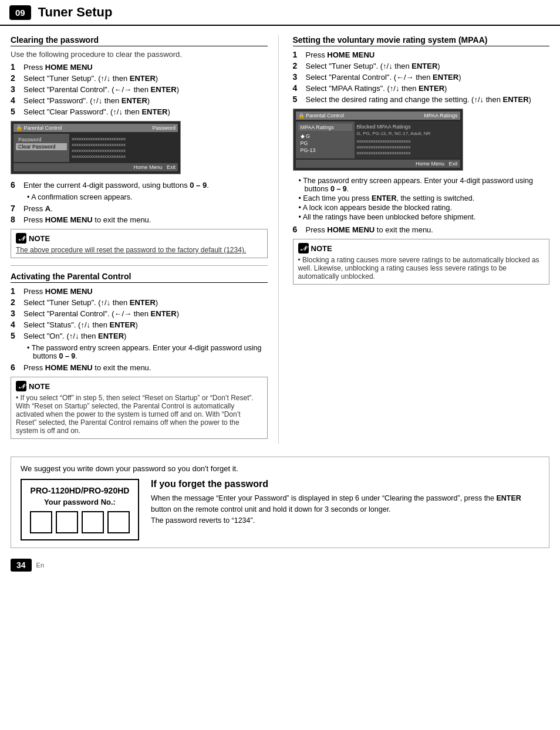 Image resolution: width=560 pixels, height=730 pixels. I want to click on mpaa-bullets: The password entry screen appears. Enter…, so click(421, 199).